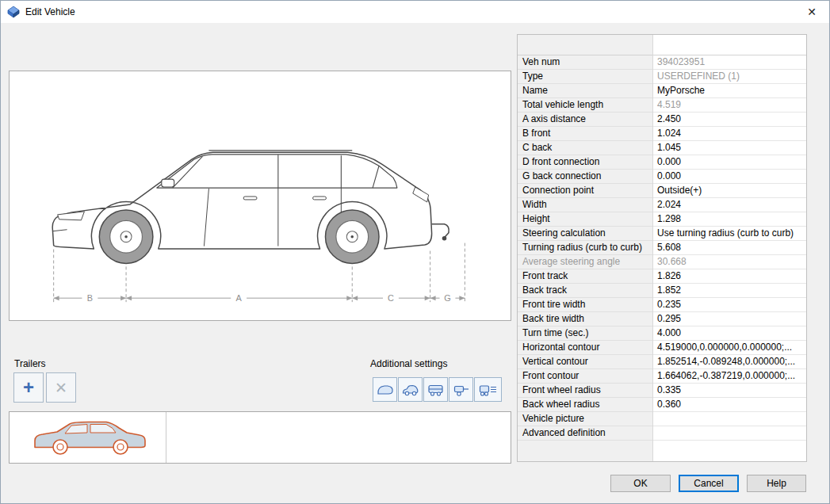 The width and height of the screenshot is (830, 504). I want to click on property-row: Horizontal contour4.519000,0.000000,0.00…, so click(662, 348).